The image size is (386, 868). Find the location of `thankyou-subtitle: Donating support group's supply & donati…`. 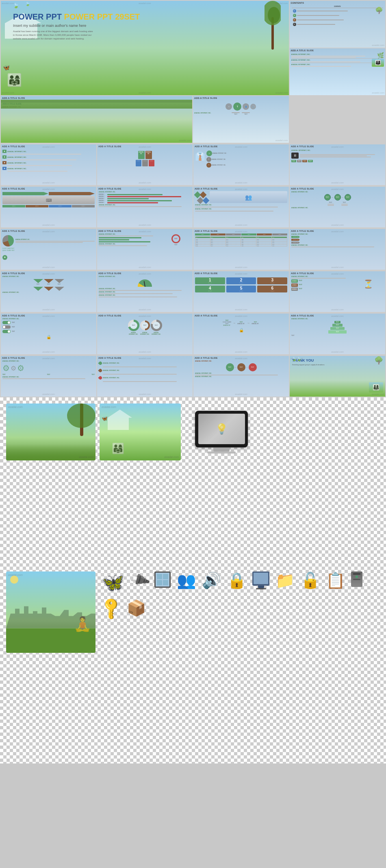

thankyou-subtitle: Donating support group's supply & donati… is located at coordinates (337, 364).